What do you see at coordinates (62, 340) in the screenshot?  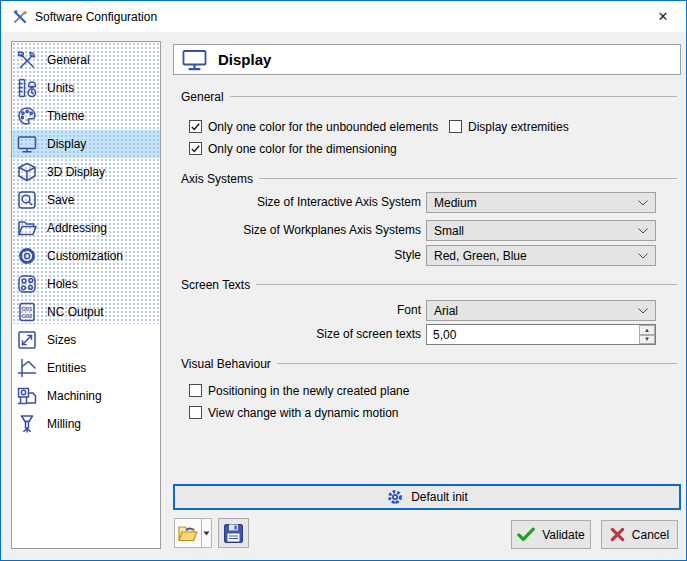 I see `sidebar-item-label: Sizes` at bounding box center [62, 340].